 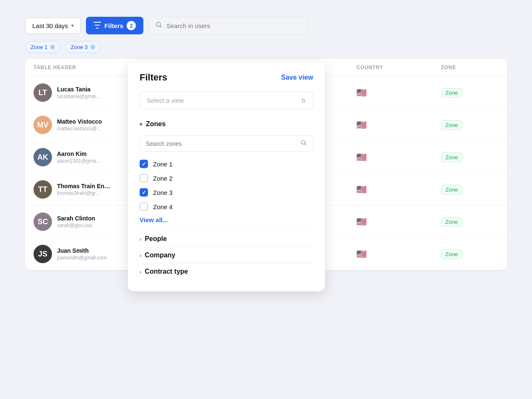 What do you see at coordinates (43, 157) in the screenshot?
I see `avatar: AK` at bounding box center [43, 157].